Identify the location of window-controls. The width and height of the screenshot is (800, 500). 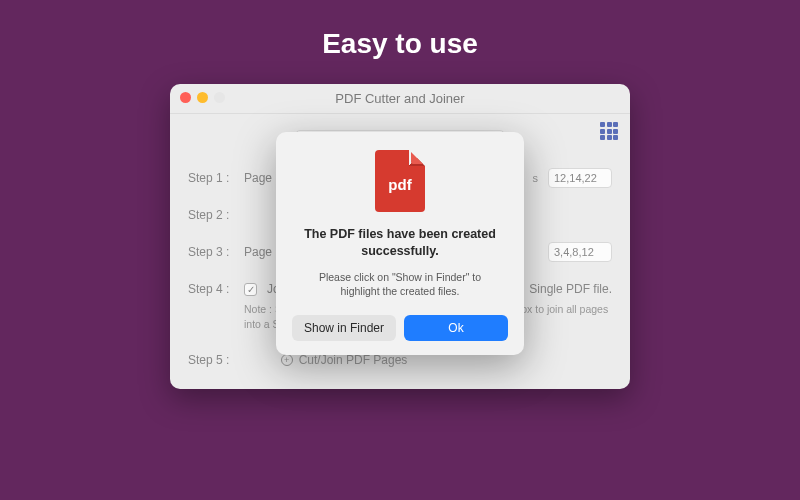
(202, 98).